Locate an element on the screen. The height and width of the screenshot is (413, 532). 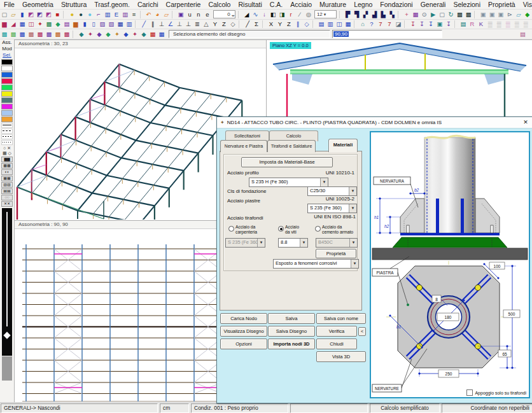
open-folder-icon: ▱ is located at coordinates (13, 15).